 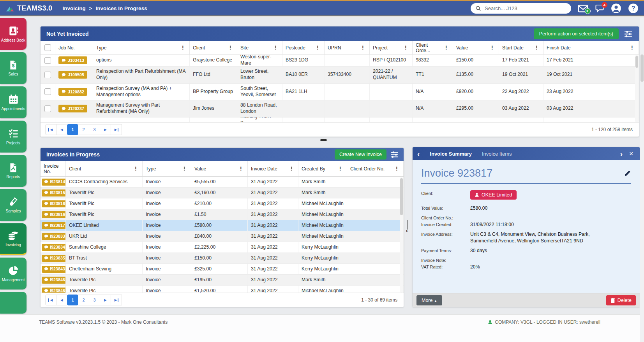 What do you see at coordinates (222, 247) in the screenshot?
I see `invoice-row: I923834Sunshine CollegeInvoice£2,225.003…` at bounding box center [222, 247].